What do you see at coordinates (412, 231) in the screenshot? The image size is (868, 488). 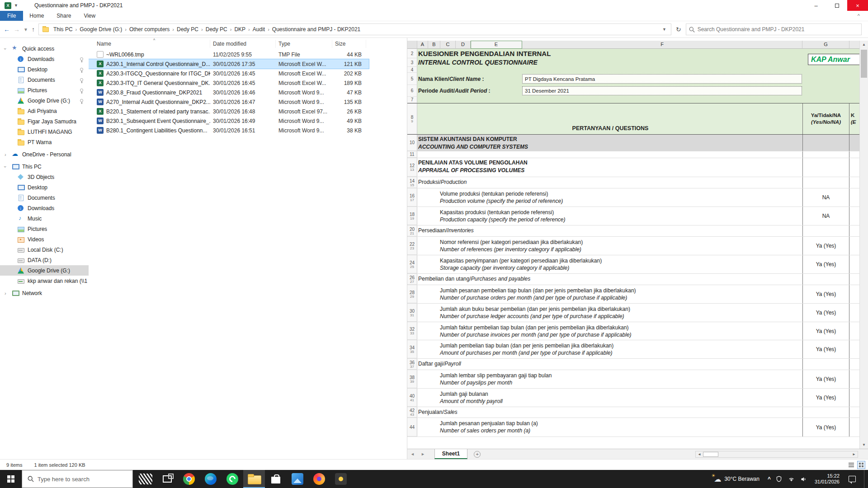 I see `row-number-20: 2021` at bounding box center [412, 231].